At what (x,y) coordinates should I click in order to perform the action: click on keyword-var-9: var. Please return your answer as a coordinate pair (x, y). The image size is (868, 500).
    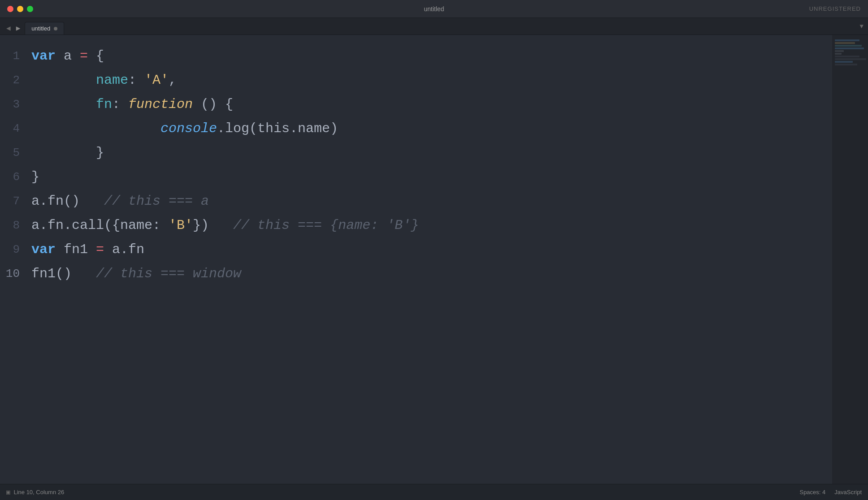
    Looking at the image, I should click on (43, 250).